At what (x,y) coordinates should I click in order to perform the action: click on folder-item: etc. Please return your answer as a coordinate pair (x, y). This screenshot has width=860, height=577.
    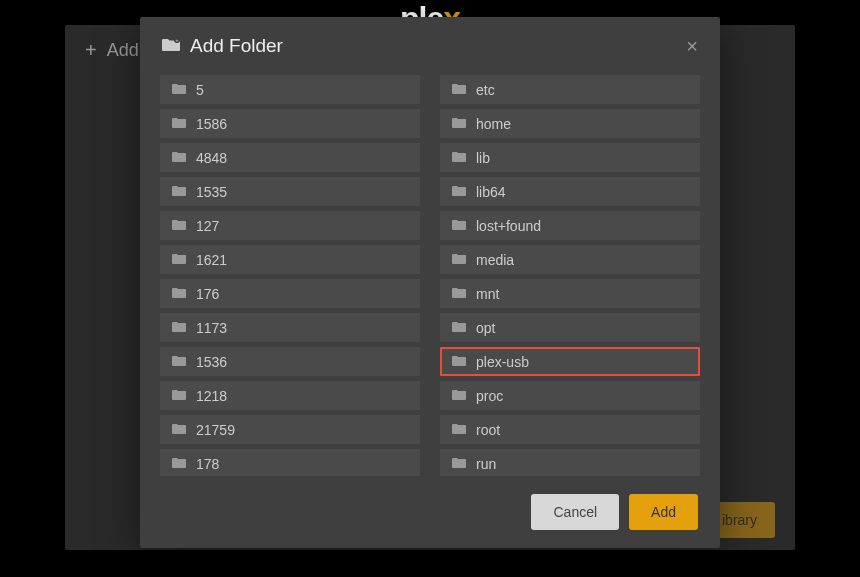
    Looking at the image, I should click on (570, 90).